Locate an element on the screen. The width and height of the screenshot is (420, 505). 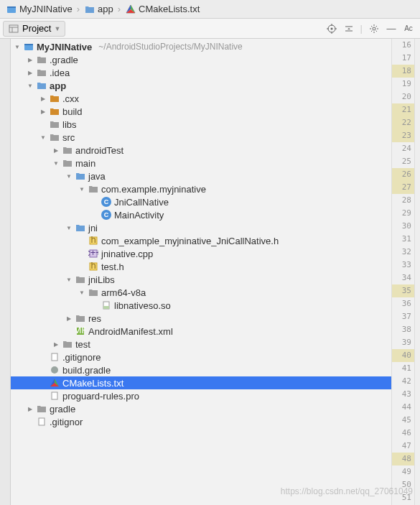
node-label: MainActivity is located at coordinates (139, 216).